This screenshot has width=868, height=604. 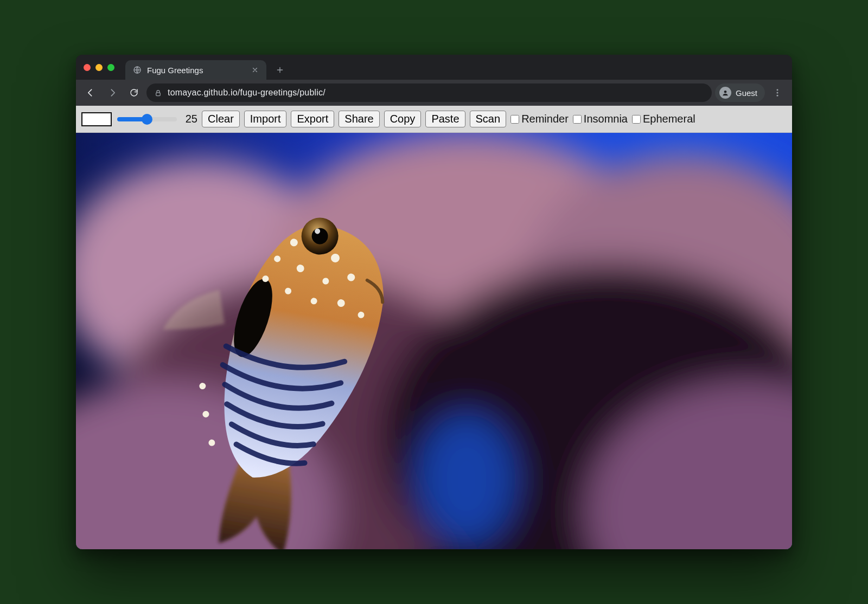 I want to click on globe-icon, so click(x=137, y=70).